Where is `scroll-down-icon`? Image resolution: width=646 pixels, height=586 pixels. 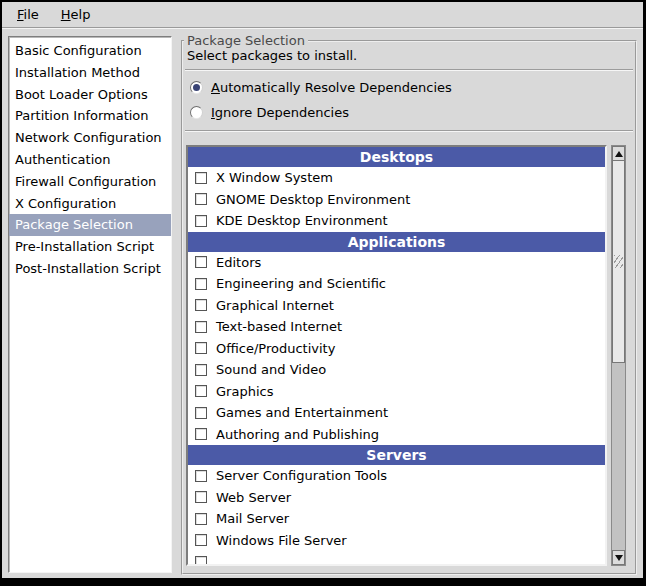
scroll-down-icon is located at coordinates (619, 558).